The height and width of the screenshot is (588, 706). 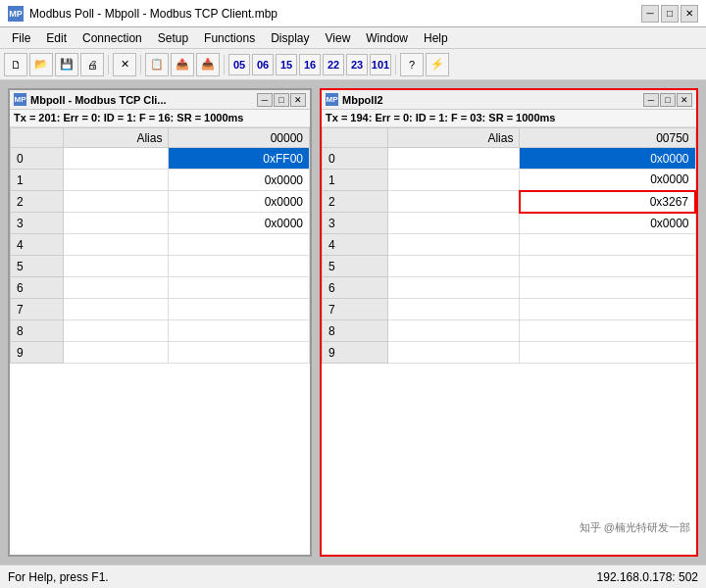 What do you see at coordinates (608, 138) in the screenshot?
I see `window2-col-value: 00750` at bounding box center [608, 138].